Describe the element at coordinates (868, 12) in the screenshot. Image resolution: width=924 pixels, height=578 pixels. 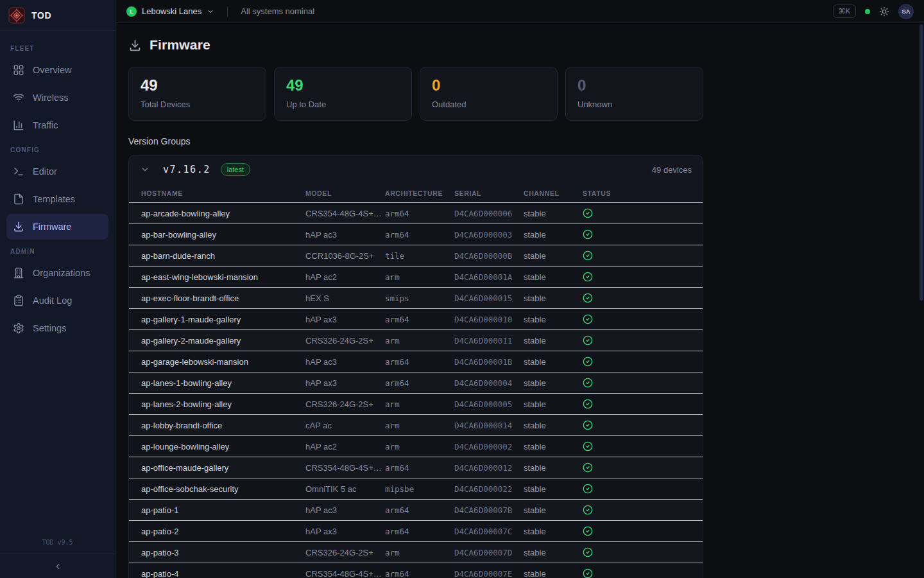
I see `health-dot` at that location.